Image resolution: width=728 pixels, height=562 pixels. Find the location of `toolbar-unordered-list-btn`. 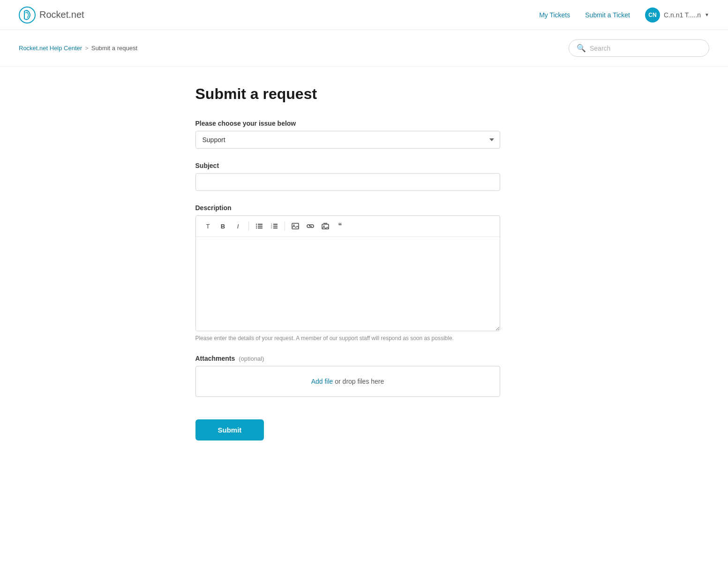

toolbar-unordered-list-btn is located at coordinates (259, 226).